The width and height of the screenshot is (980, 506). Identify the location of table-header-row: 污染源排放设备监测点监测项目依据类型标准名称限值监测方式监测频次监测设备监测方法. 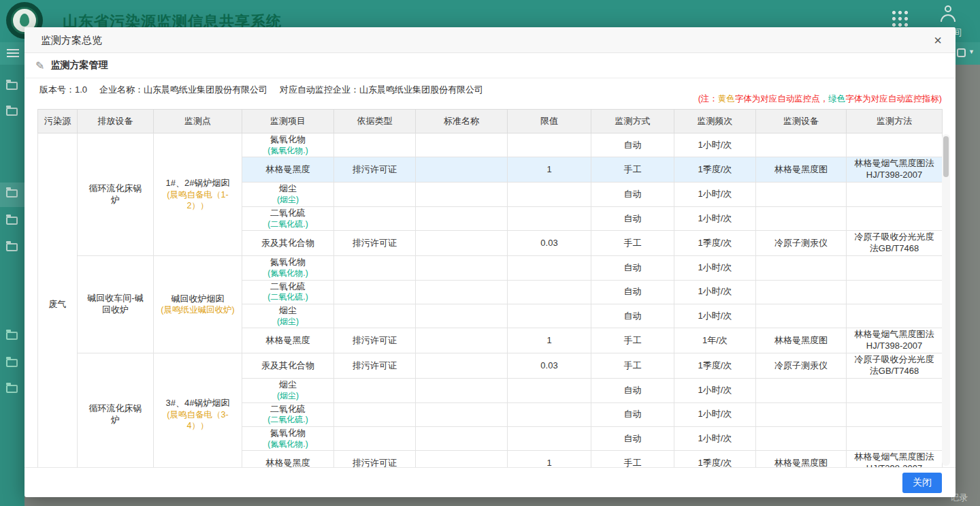
(490, 121).